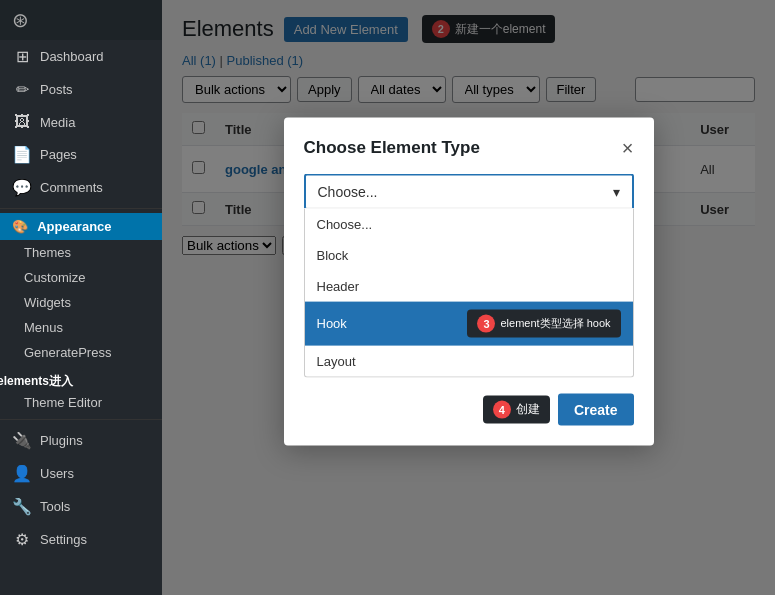 This screenshot has height=595, width=775. What do you see at coordinates (72, 56) in the screenshot?
I see `sidebar-item-label: Dashboard` at bounding box center [72, 56].